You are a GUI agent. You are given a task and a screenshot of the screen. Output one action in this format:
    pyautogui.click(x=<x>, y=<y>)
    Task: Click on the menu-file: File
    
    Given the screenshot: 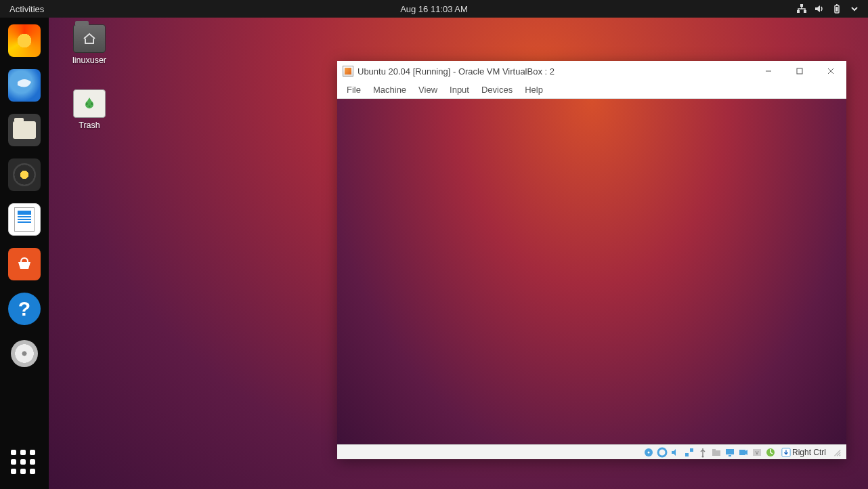 What is the action you would take?
    pyautogui.click(x=353, y=89)
    